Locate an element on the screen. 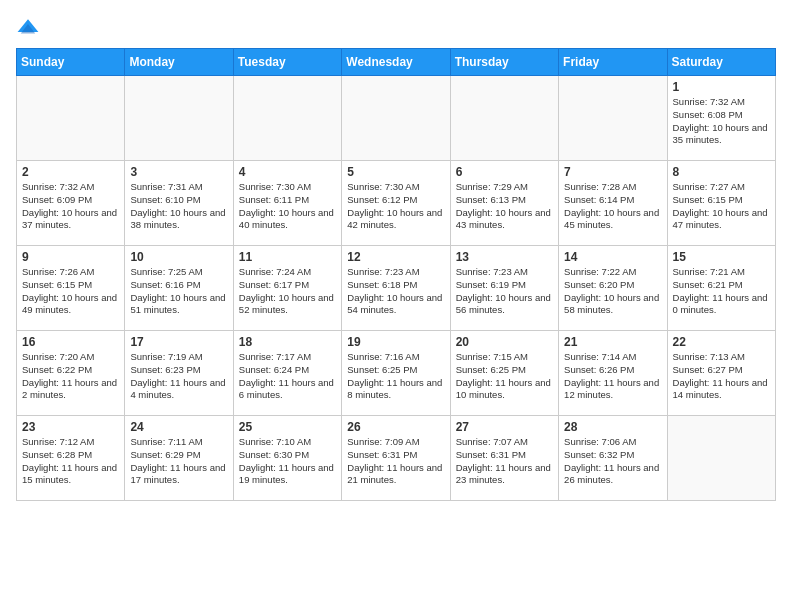 This screenshot has height=612, width=792. calendar-cell: 13Sunrise: 7:23 AM Sunset: 6:19 PM Dayli… is located at coordinates (504, 288).